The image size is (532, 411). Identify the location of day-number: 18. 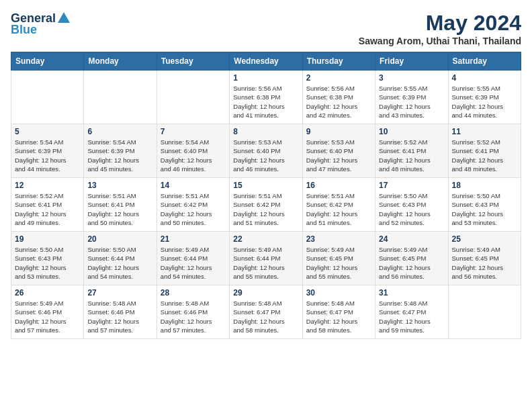
(485, 185).